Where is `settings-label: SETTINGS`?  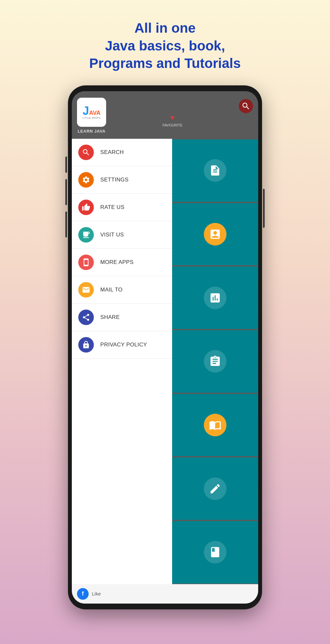 settings-label: SETTINGS is located at coordinates (115, 180).